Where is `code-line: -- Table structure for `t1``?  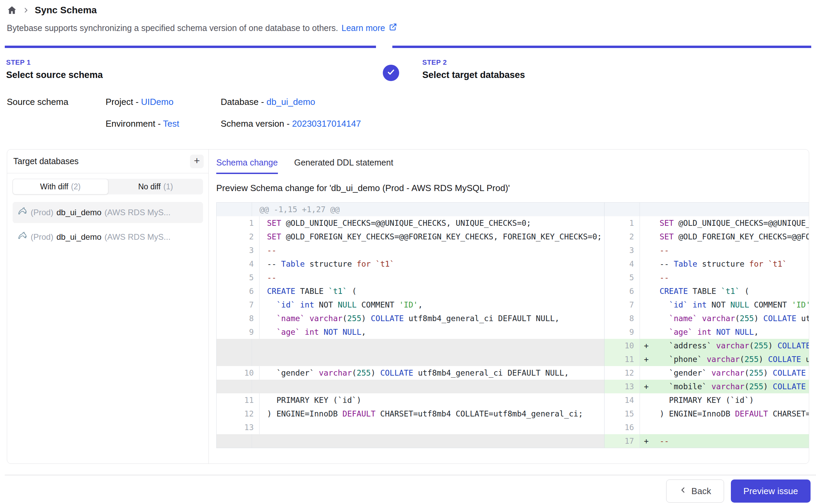
code-line: -- Table structure for `t1` is located at coordinates (432, 264).